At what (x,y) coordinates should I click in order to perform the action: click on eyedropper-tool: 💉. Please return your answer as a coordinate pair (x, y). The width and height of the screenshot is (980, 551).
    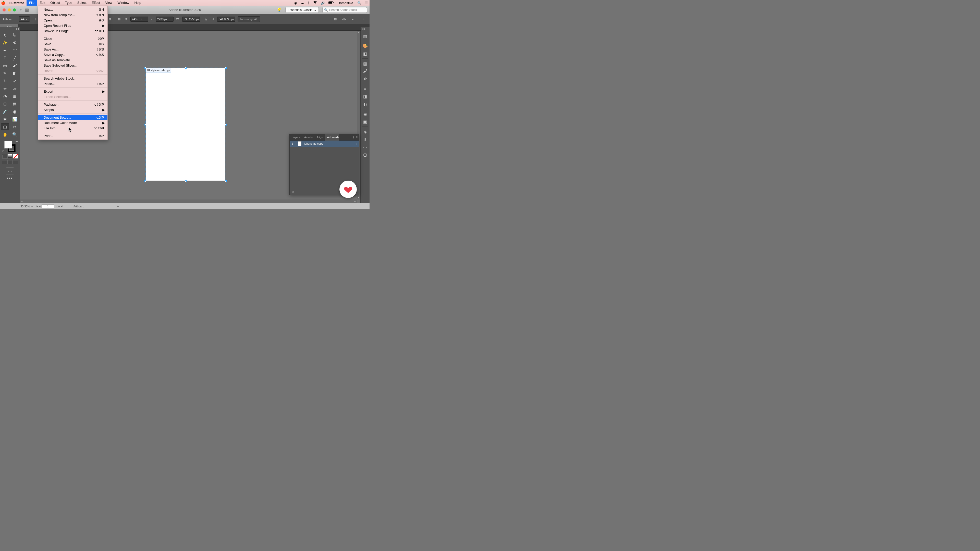
    Looking at the image, I should click on (5, 111).